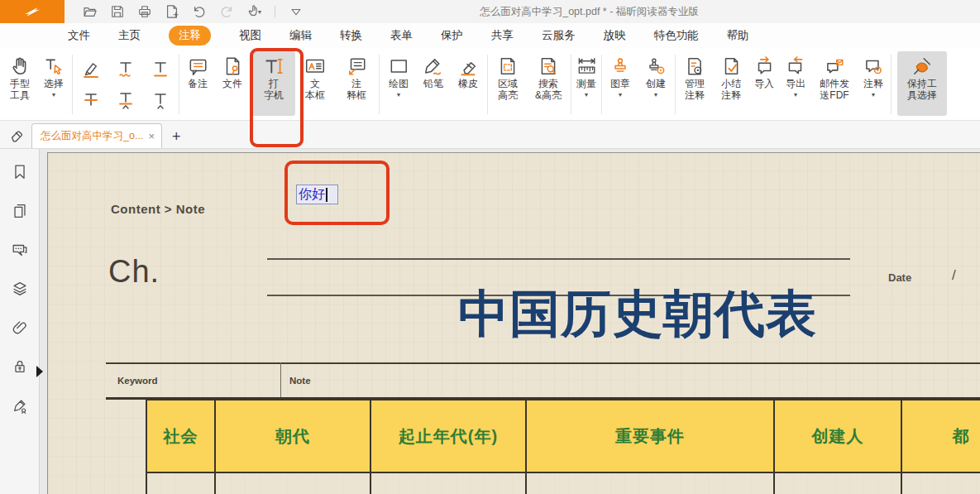  What do you see at coordinates (873, 84) in the screenshot?
I see `ribbon-button-comments-menu: 注释▼` at bounding box center [873, 84].